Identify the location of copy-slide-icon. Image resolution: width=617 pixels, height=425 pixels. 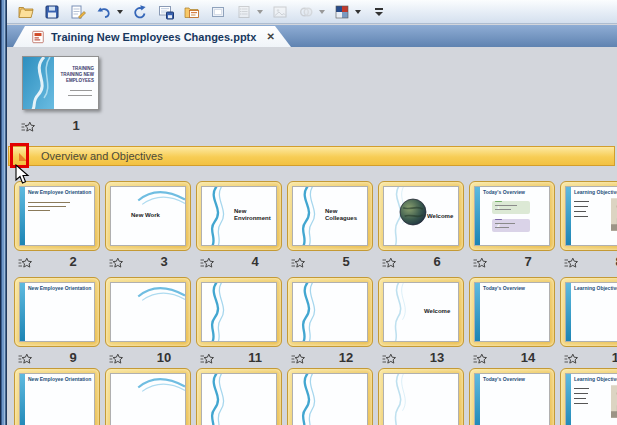
(166, 12).